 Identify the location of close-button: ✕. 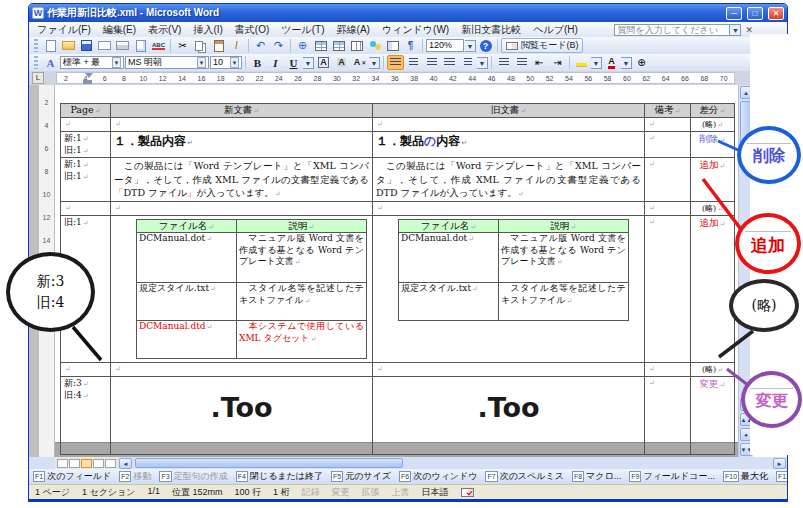
(776, 14).